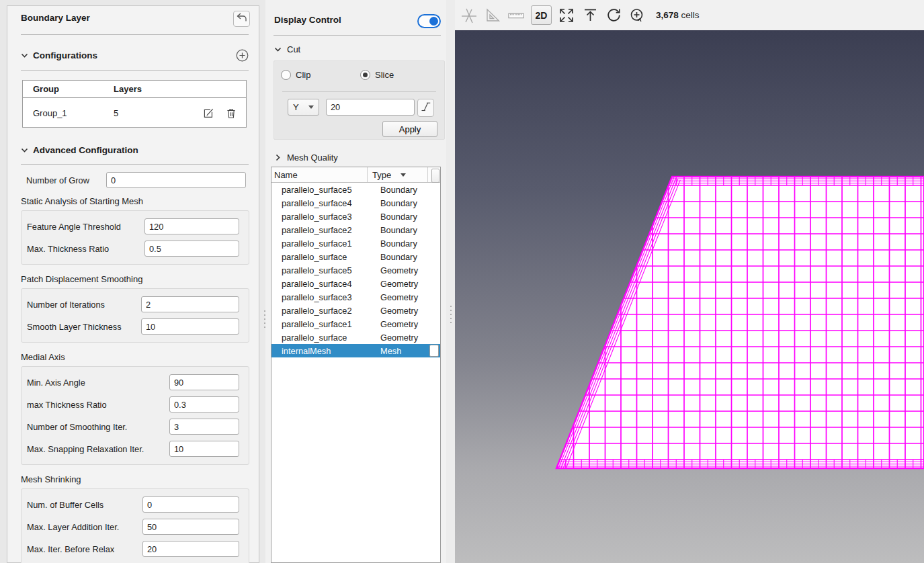 This screenshot has width=924, height=563. Describe the element at coordinates (326, 310) in the screenshot. I see `row-name: parallelo_surface2` at that location.